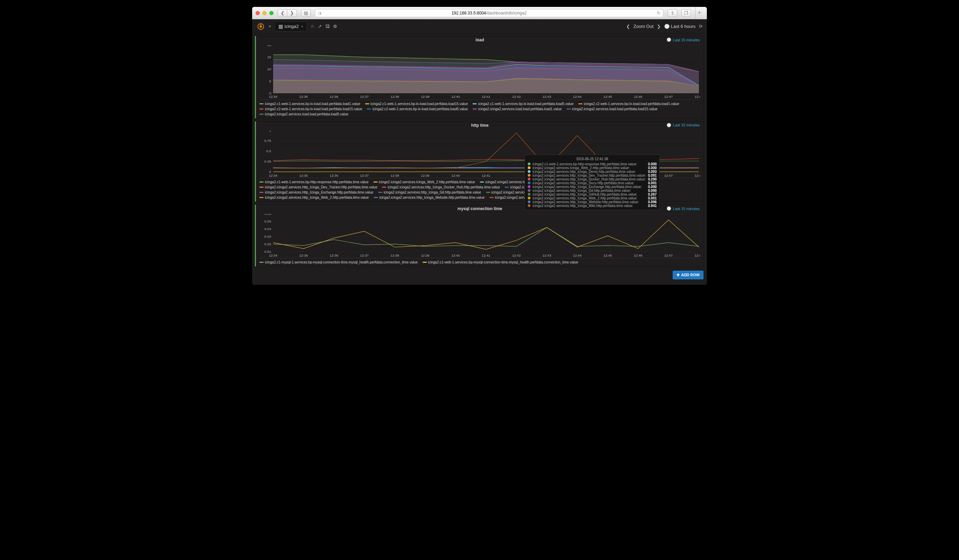 The width and height of the screenshot is (959, 560). What do you see at coordinates (628, 26) in the screenshot?
I see `time-back-icon: ❮` at bounding box center [628, 26].